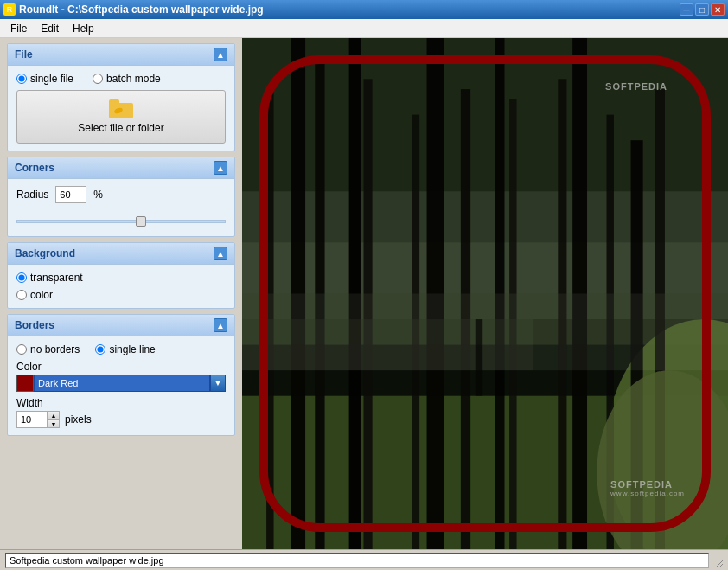 This screenshot has height=570, width=728. What do you see at coordinates (10, 10) in the screenshot?
I see `app-icon-letter: R` at bounding box center [10, 10].